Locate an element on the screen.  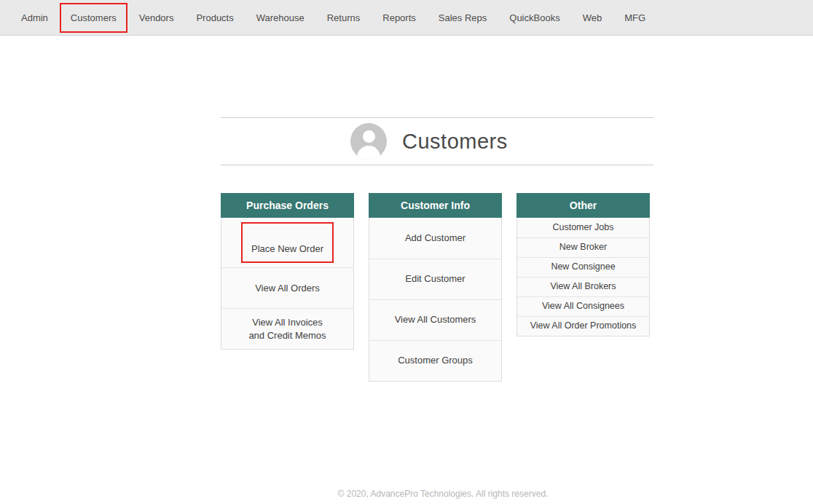
card-purchase-orders: Purchase Orders Place New Order View All… is located at coordinates (287, 271).